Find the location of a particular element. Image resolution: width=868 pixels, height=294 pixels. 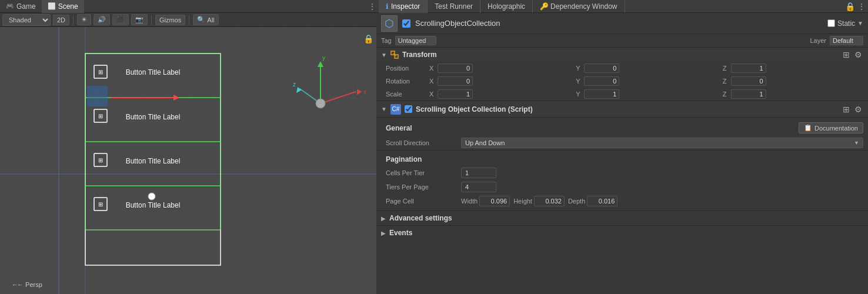

page-cell-depth-item: Depth is located at coordinates (593, 201).